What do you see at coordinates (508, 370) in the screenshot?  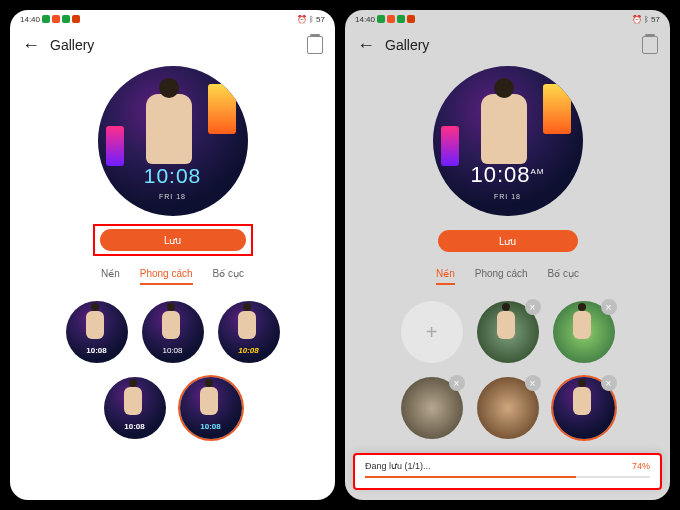 I see `background-thumbnails: + × × × × ×` at bounding box center [508, 370].